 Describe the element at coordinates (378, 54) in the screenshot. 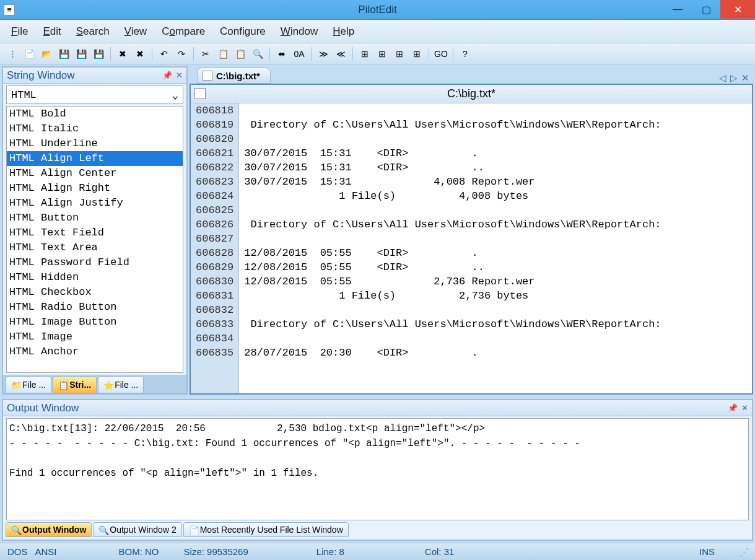

I see `toolbar: ⋮ 📄📂💾💾💾✖✖↶↷✂📋📋🔍⬌0A≫≪⊞⊞⊞⊞GO?` at that location.